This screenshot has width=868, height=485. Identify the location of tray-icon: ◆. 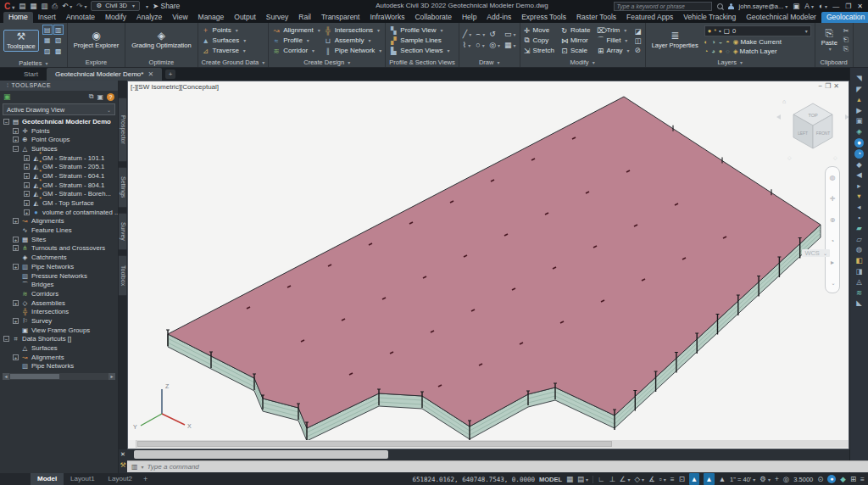
(843, 479).